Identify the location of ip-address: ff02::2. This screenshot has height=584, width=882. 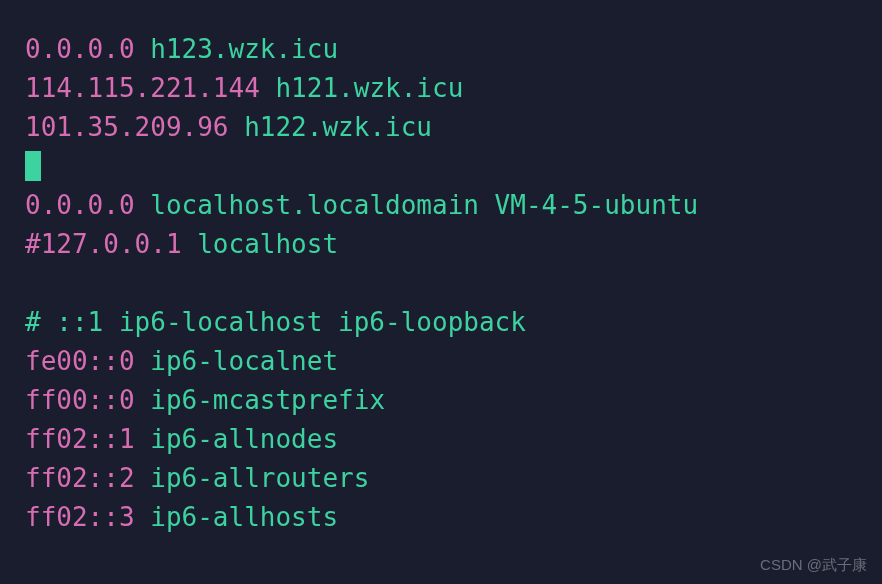
(80, 478).